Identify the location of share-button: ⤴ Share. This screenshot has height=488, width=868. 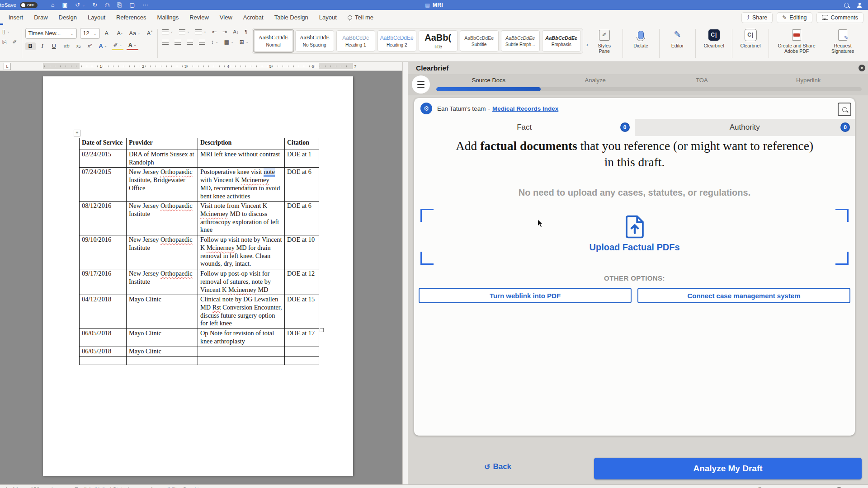
(757, 18).